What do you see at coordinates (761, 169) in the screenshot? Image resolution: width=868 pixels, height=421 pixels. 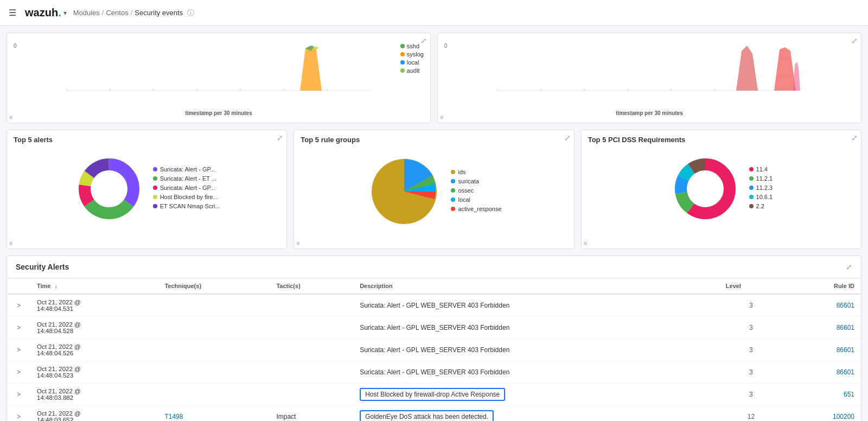 I see `pci-legend-item-0: 11.4` at bounding box center [761, 169].